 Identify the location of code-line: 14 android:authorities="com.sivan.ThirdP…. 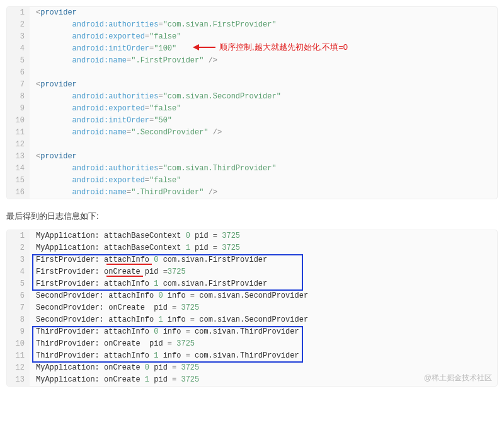
(252, 169).